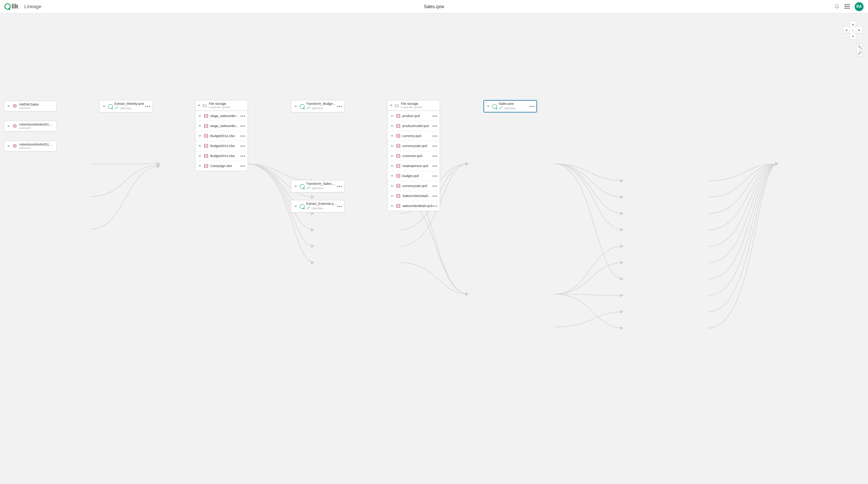  Describe the element at coordinates (419, 104) in the screenshot. I see `group-title: File storage` at that location.